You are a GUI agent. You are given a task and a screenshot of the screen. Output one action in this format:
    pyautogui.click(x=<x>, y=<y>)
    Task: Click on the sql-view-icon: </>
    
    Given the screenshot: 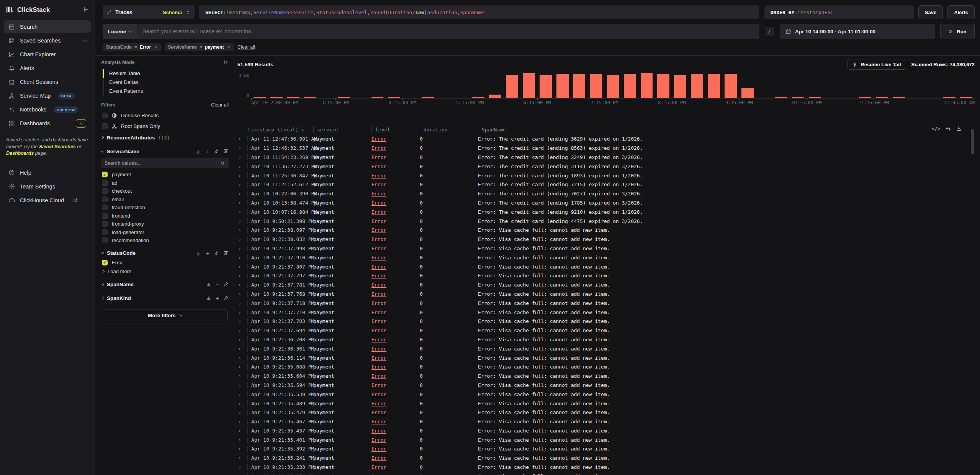 What is the action you would take?
    pyautogui.click(x=936, y=129)
    